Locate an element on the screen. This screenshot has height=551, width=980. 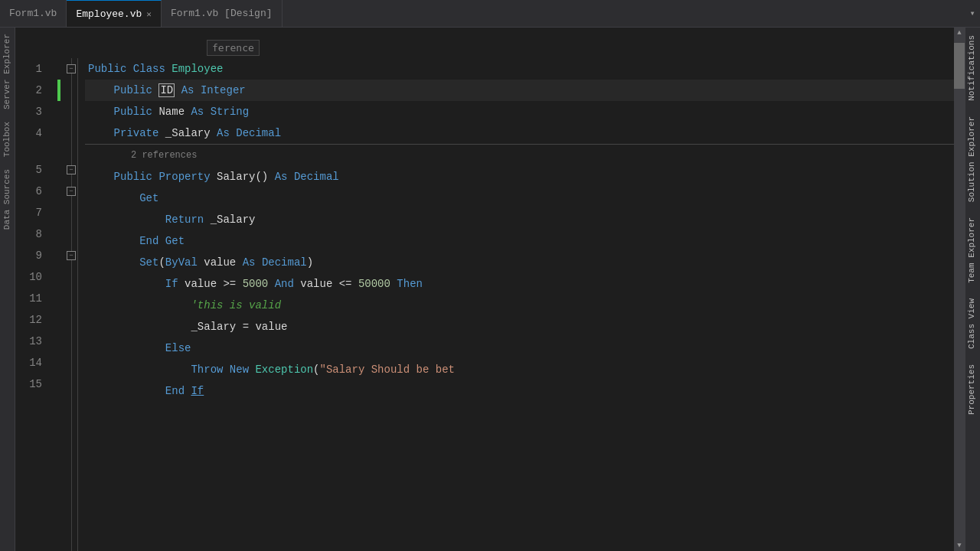
tab-bar: Form1.vb Employee.vb ✕ Form1.vb [Design]… is located at coordinates (490, 14).